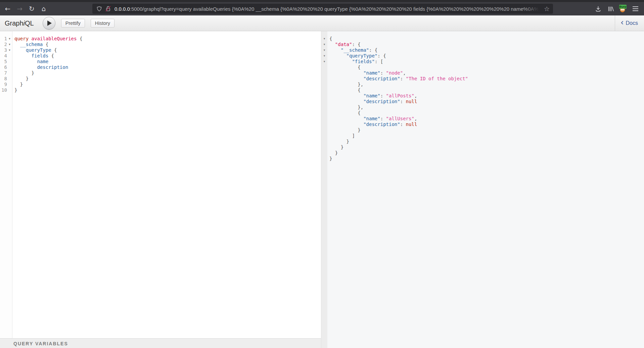 This screenshot has height=348, width=644. I want to click on line-number: 3, so click(3, 50).